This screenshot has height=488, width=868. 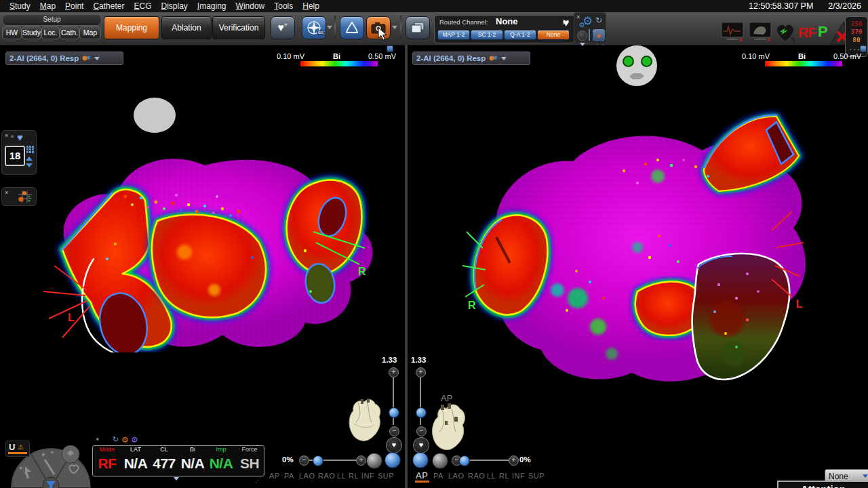 I want to click on menu-map: Map, so click(x=47, y=6).